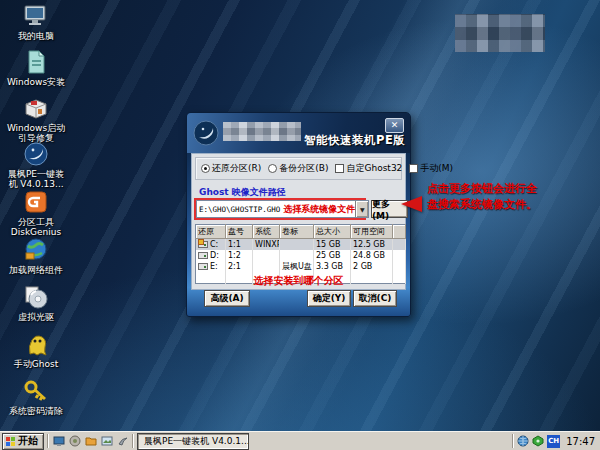  What do you see at coordinates (332, 232) in the screenshot?
I see `col-header: 总大小` at bounding box center [332, 232].